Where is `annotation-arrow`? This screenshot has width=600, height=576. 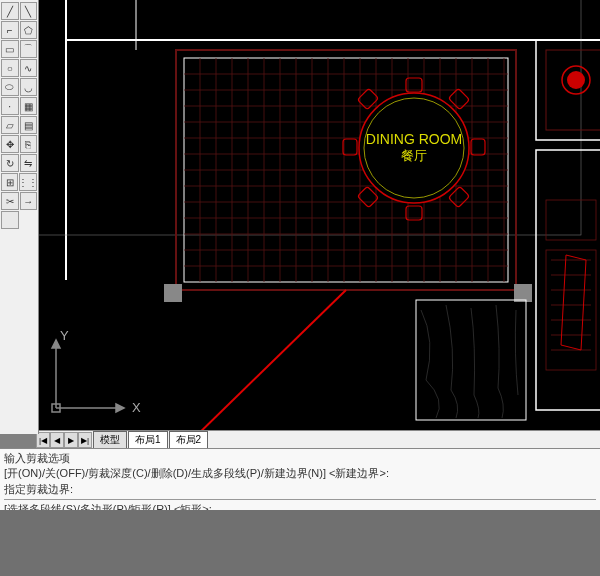 annotation-arrow is located at coordinates (248, 360).